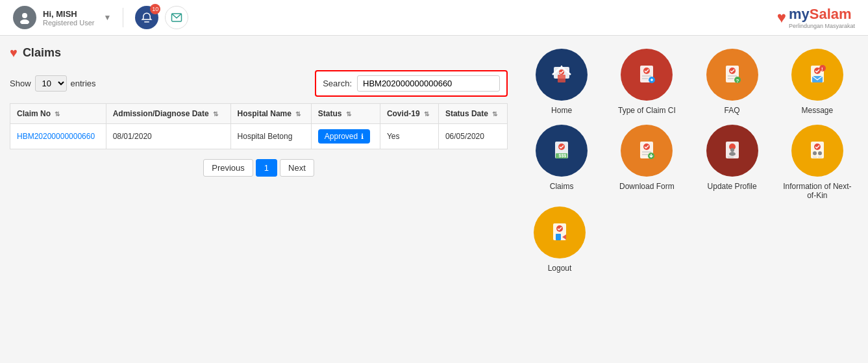  What do you see at coordinates (817, 82) in the screenshot?
I see `icon-item-message: ! Message` at bounding box center [817, 82].